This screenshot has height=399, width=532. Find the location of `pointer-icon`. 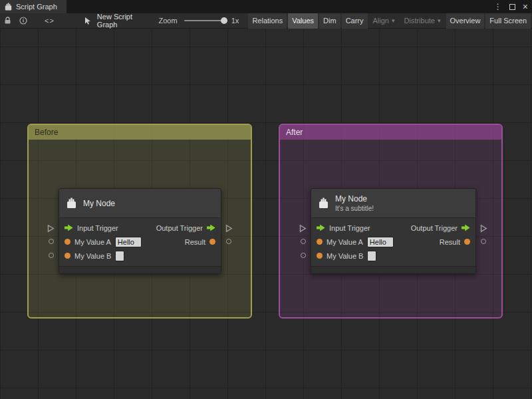

pointer-icon is located at coordinates (88, 21).